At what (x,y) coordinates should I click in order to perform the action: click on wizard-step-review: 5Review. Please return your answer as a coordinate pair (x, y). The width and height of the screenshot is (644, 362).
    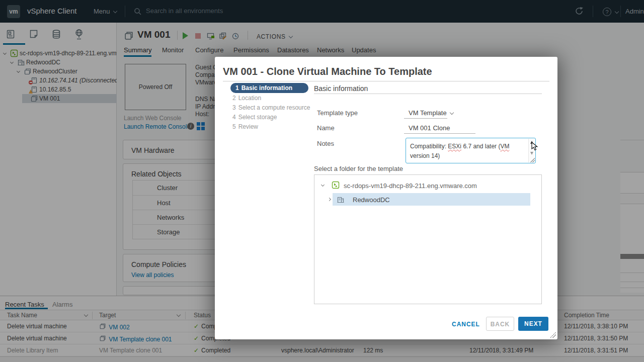
    Looking at the image, I should click on (246, 127).